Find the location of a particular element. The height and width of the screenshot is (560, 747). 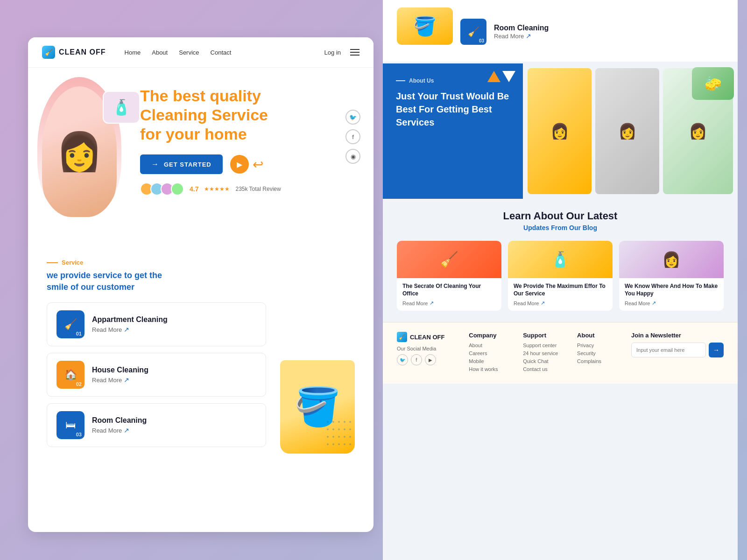

login-button: Log in is located at coordinates (332, 52).